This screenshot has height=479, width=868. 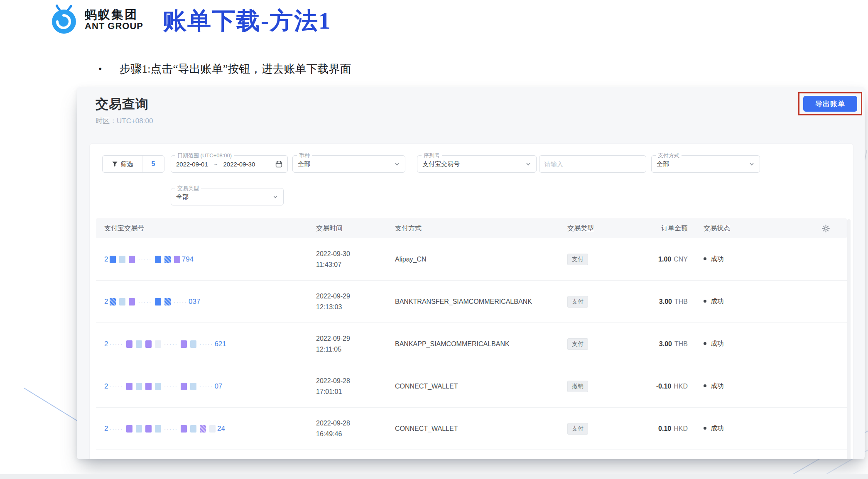 What do you see at coordinates (664, 428) in the screenshot?
I see `txn-amount-value: 0.10` at bounding box center [664, 428].